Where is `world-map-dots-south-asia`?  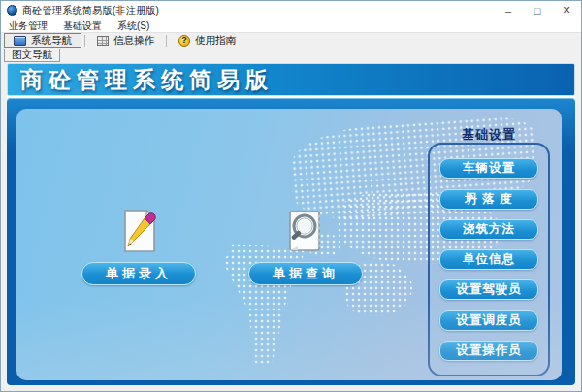 world-map-dots-south-asia is located at coordinates (419, 228).